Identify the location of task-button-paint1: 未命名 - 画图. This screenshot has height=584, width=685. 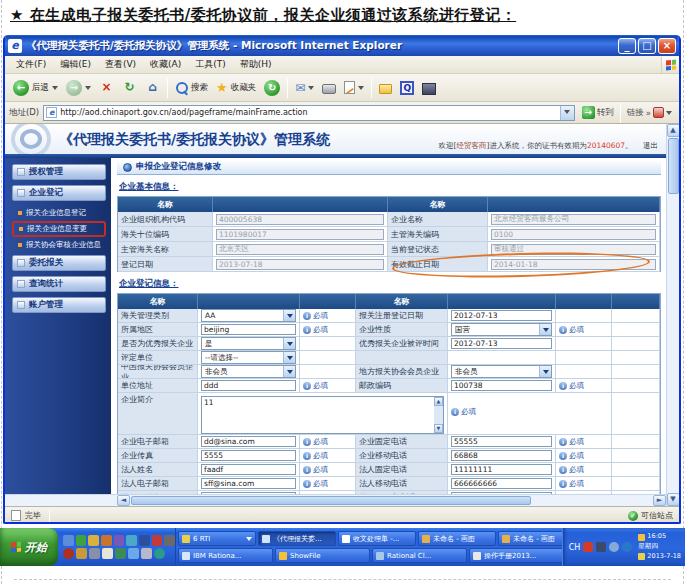
(457, 538).